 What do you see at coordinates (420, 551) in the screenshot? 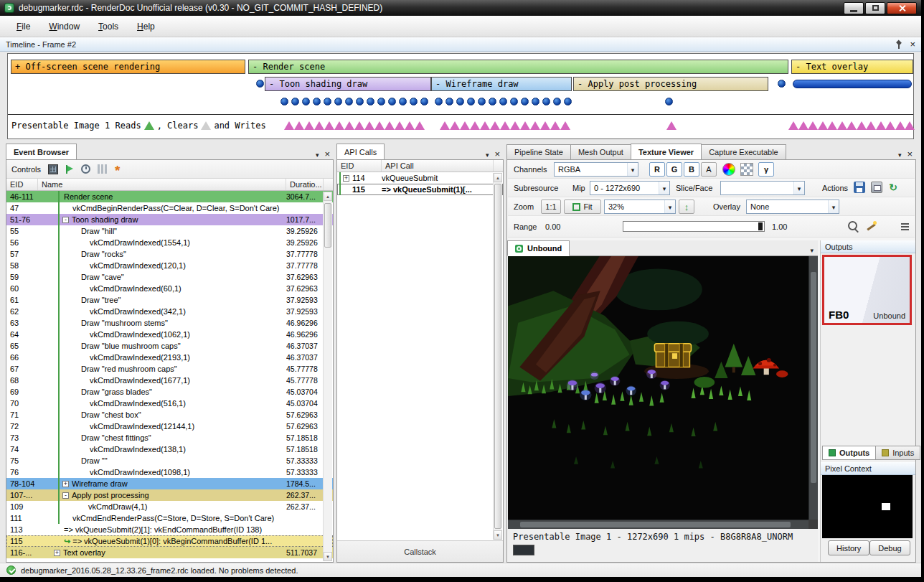
I see `callstack-section: Callstack` at bounding box center [420, 551].